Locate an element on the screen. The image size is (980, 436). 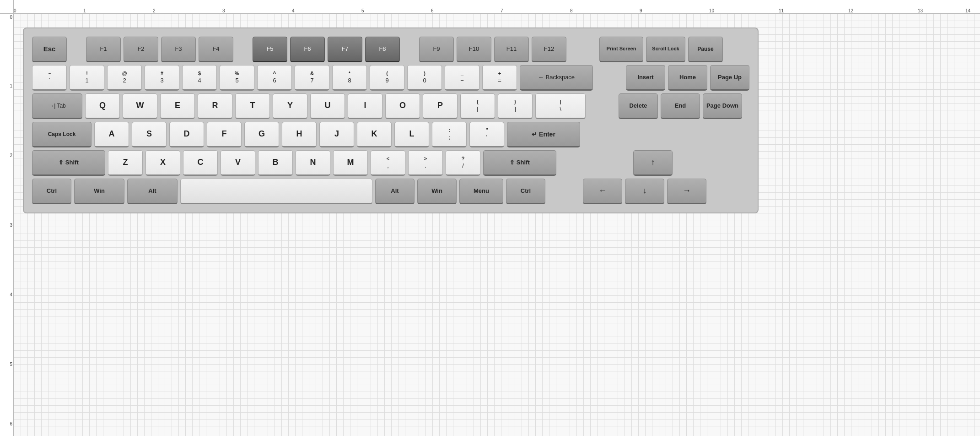
caps-row: Caps Lock A S D F G H J K L : ; is located at coordinates (391, 135).